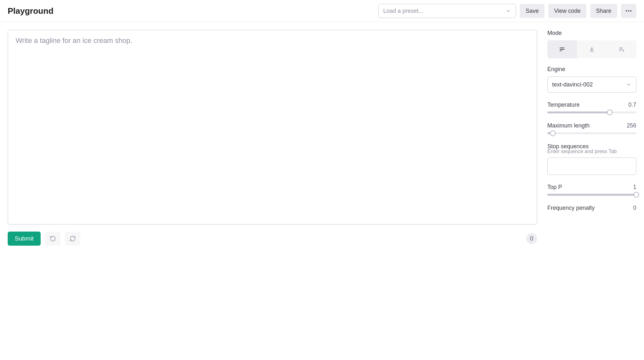 This screenshot has height=360, width=644. What do you see at coordinates (53, 239) in the screenshot?
I see `undo-button` at bounding box center [53, 239].